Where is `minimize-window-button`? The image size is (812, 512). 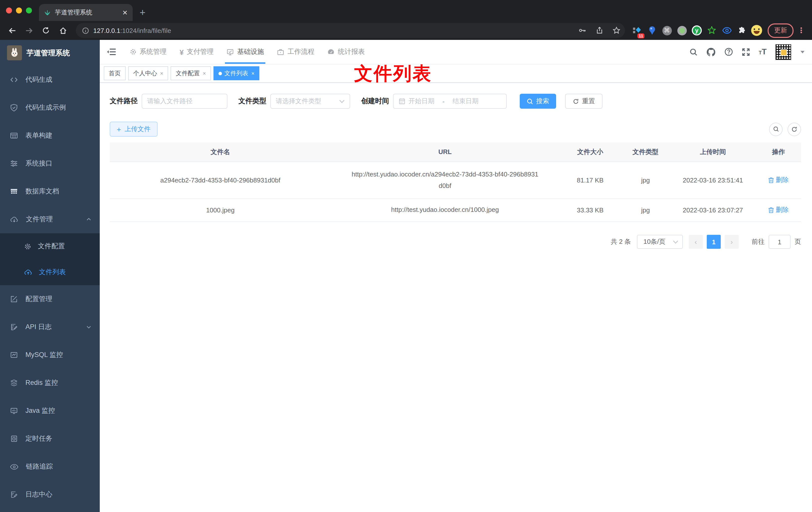
minimize-window-button is located at coordinates (19, 10).